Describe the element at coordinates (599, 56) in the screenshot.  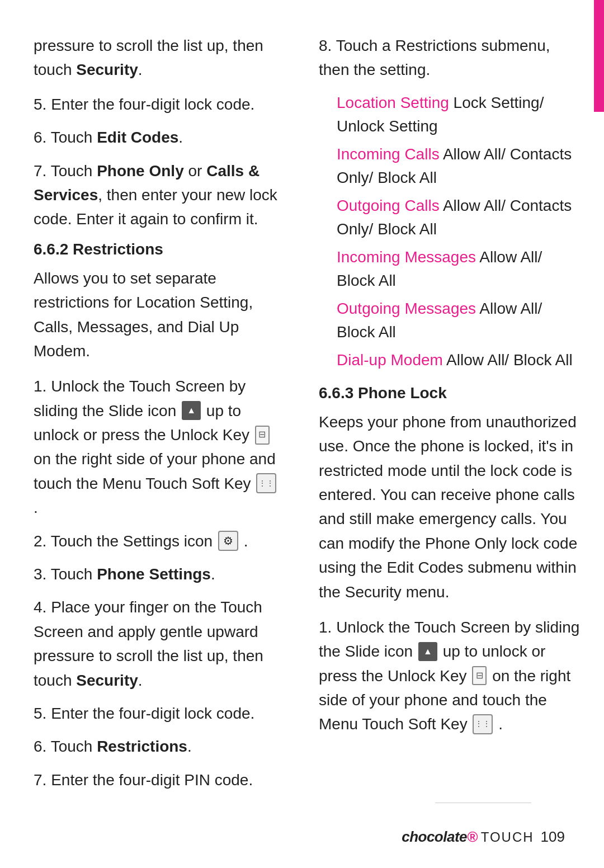
I see `accent-bar` at that location.